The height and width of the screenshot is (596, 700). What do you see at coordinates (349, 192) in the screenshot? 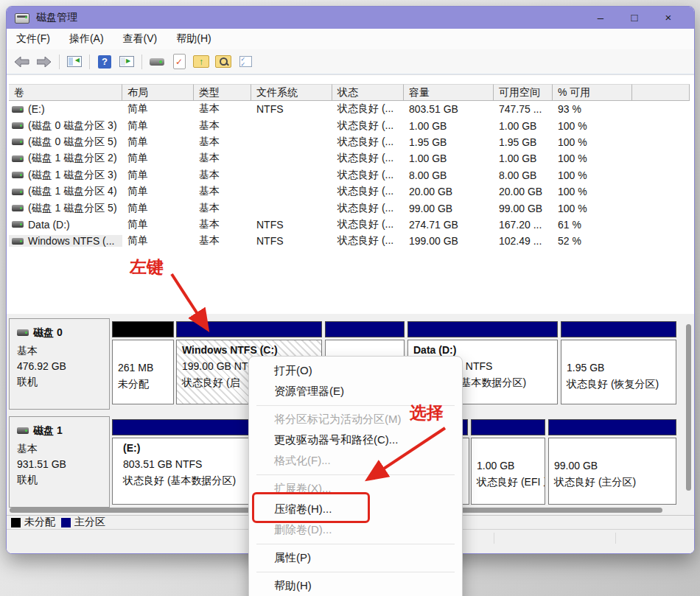
I see `volume-row: (磁盘 1 磁盘分区 4) 简单 基本 状态良好 (... 20.00 GB 2…` at bounding box center [349, 192].